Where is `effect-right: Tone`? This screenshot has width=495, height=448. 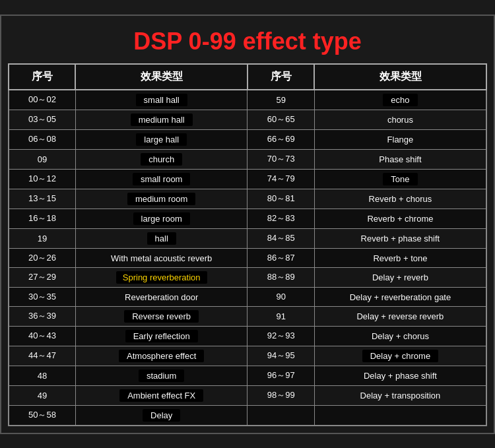 effect-right: Tone is located at coordinates (400, 179).